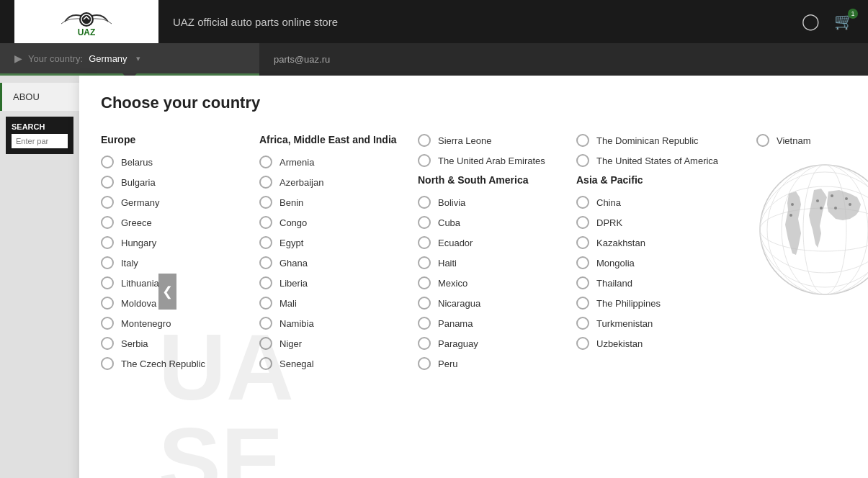  What do you see at coordinates (424, 343) in the screenshot?
I see `radio-paraguay` at bounding box center [424, 343].